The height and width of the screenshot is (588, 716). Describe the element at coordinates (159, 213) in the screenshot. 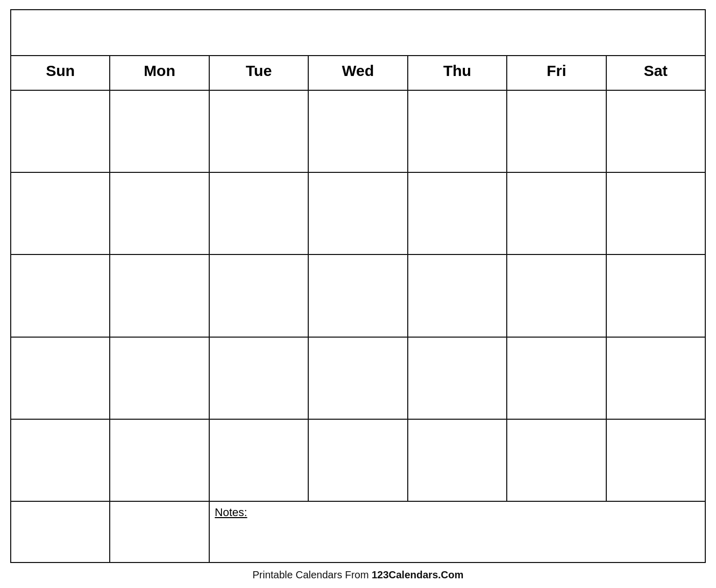

I see `cell-2-mon` at that location.